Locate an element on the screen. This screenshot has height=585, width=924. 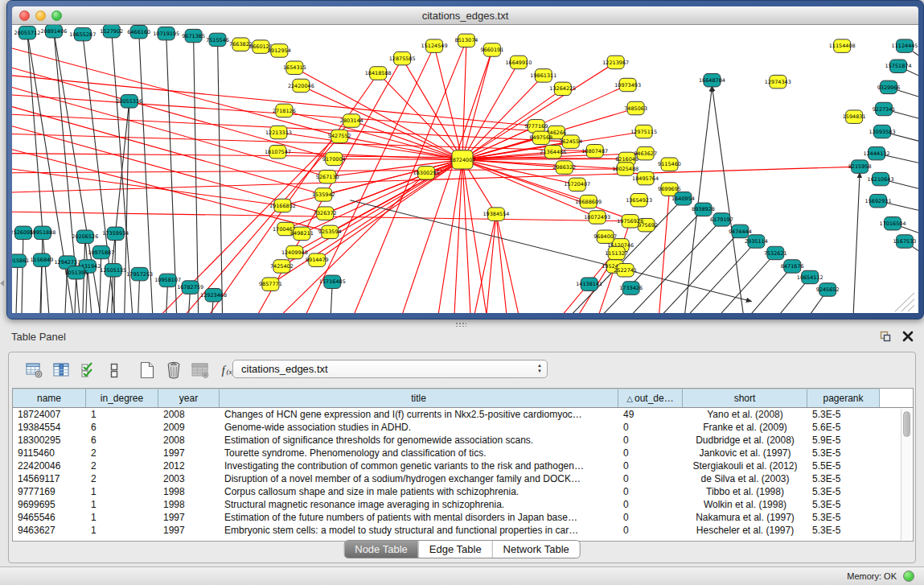
table-cell: Tourette syndrome. Phenomenology and cla… is located at coordinates (419, 453).